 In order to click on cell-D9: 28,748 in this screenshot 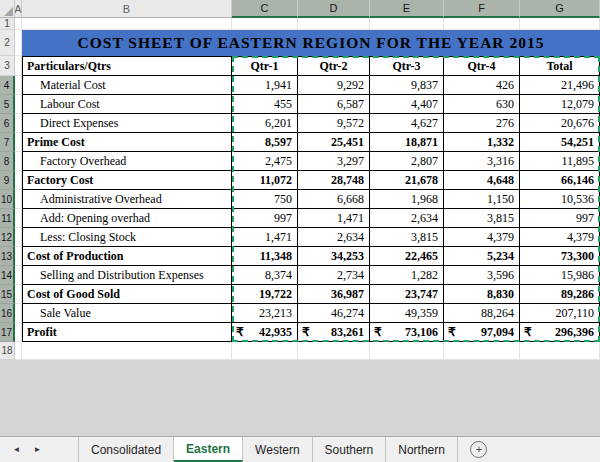, I will do `click(334, 180)`.